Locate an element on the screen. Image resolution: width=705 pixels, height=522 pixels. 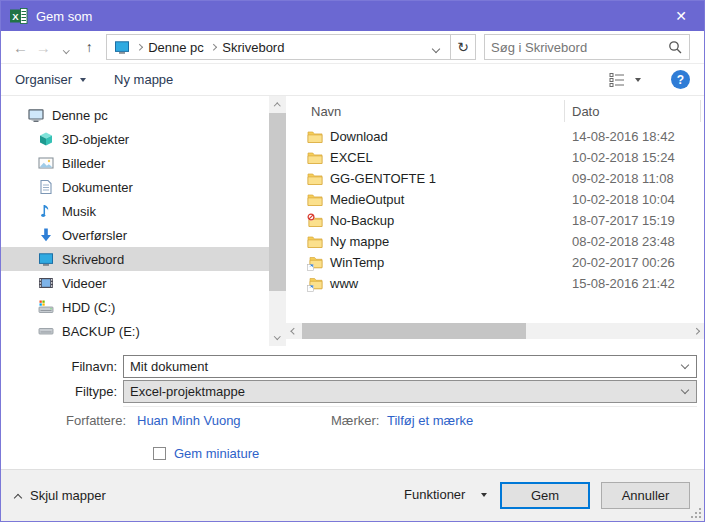
scroll-right-icon is located at coordinates (696, 331).